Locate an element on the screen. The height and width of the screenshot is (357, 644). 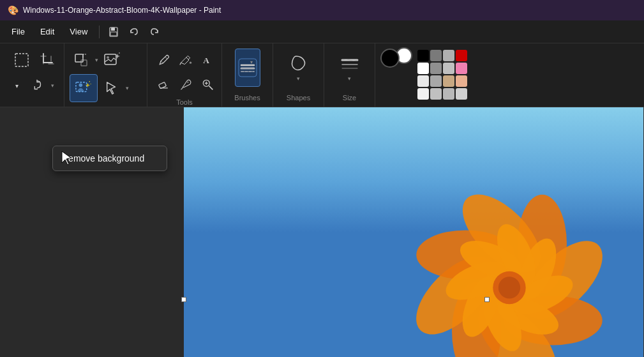
title-bar: 🎨 Windows-11-Orange-Abstract-Bloom-4K-Wa… is located at coordinates (322, 10).